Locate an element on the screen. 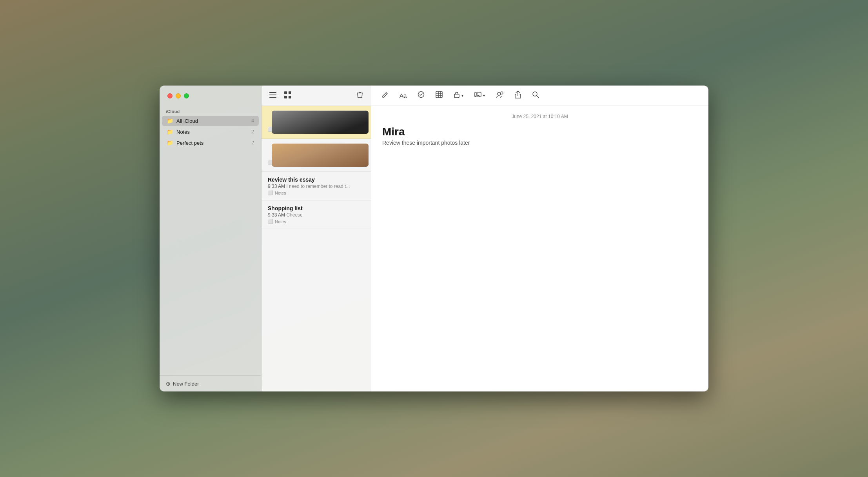  note-meta: 9:33 AM Cheese is located at coordinates (316, 215).